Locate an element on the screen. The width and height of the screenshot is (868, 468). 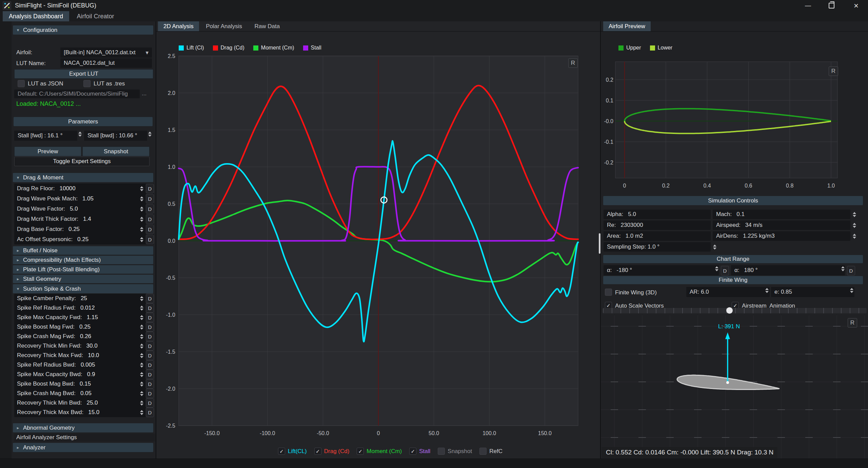
snapshot-button: Snapshot is located at coordinates (116, 151).